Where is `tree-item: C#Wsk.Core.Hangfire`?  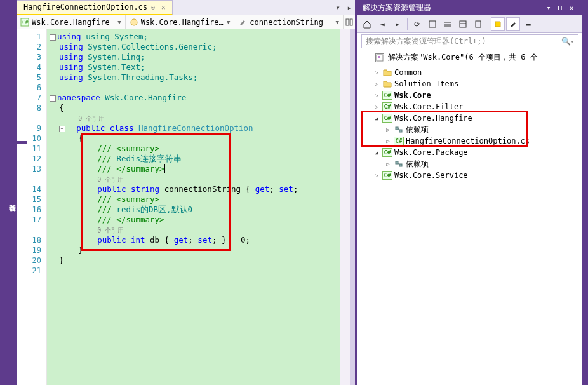
tree-item: C#Wsk.Core.Hangfire is located at coordinates (470, 118).